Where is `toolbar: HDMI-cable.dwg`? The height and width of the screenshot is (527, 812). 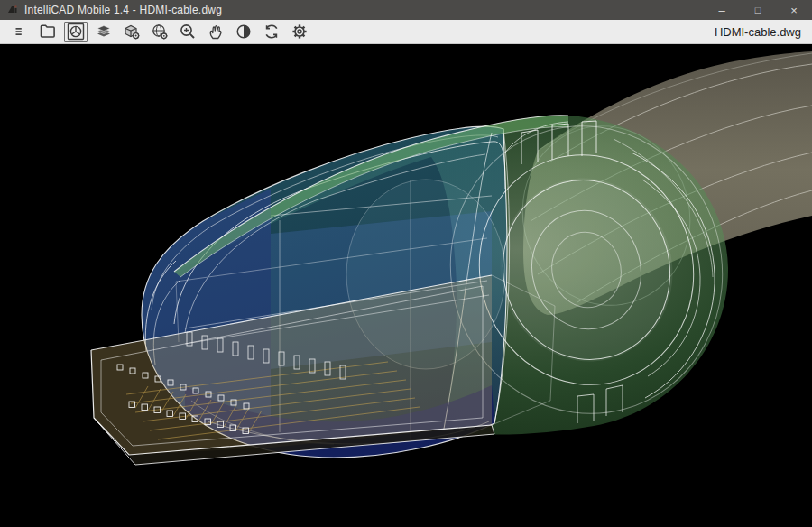
toolbar: HDMI-cable.dwg is located at coordinates (406, 32).